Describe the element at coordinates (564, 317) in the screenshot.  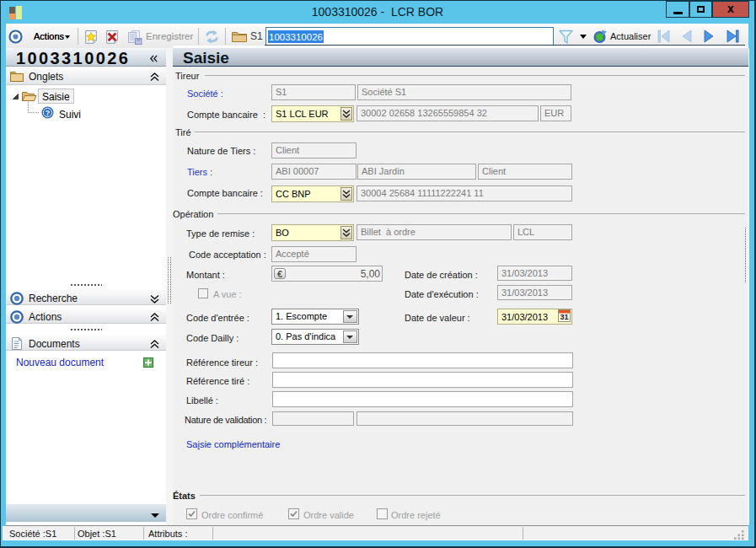
I see `svg-text: 31` at that location.